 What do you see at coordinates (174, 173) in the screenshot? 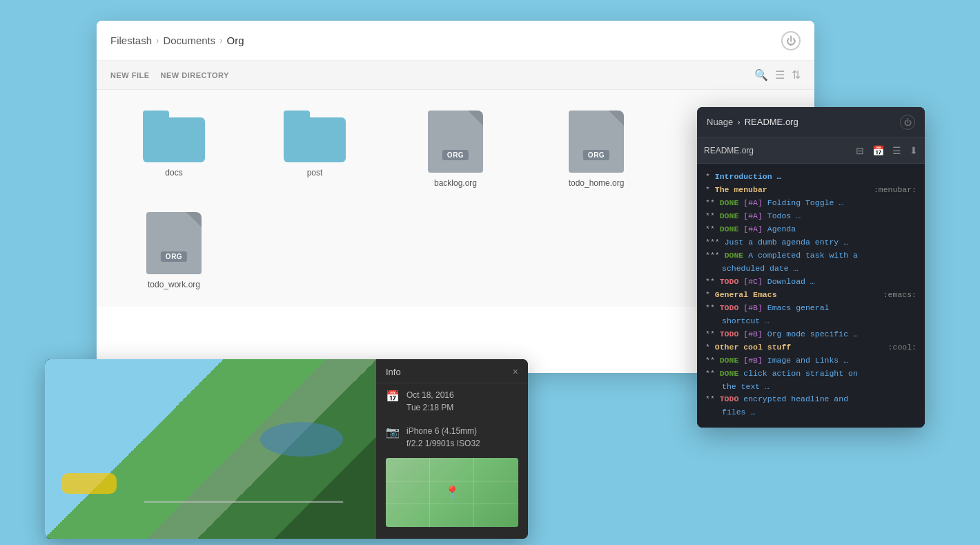
I see `file-name: docs` at bounding box center [174, 173].